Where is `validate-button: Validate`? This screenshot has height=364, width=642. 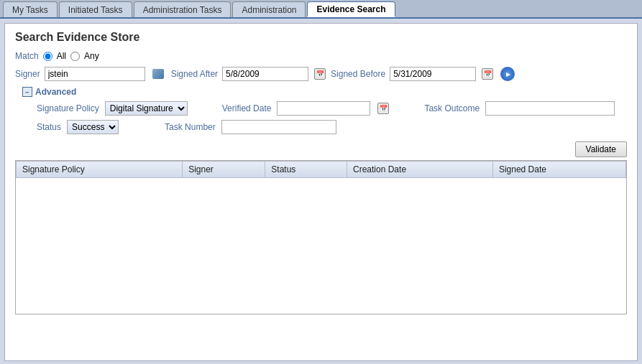
validate-button: Validate is located at coordinates (601, 149).